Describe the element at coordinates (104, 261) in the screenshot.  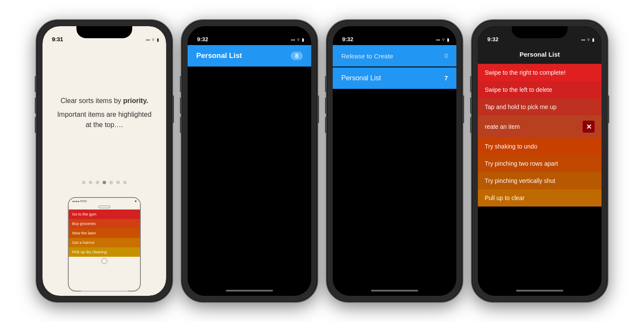
I see `mini-home-button` at that location.